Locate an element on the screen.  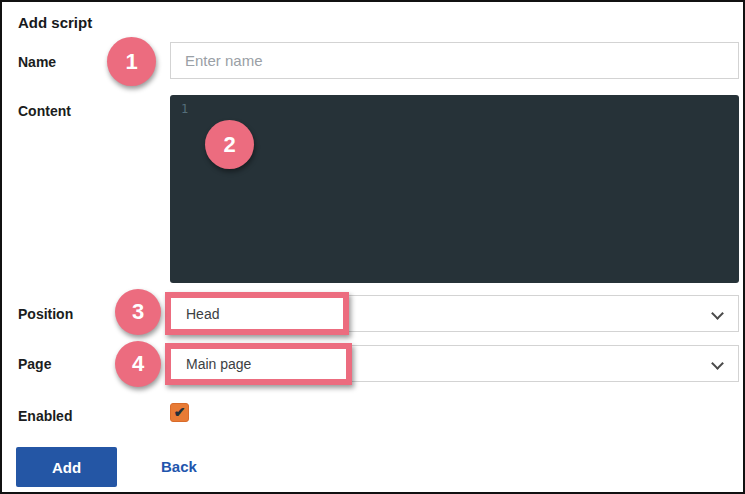
annotation-step-3: 3 is located at coordinates (138, 312).